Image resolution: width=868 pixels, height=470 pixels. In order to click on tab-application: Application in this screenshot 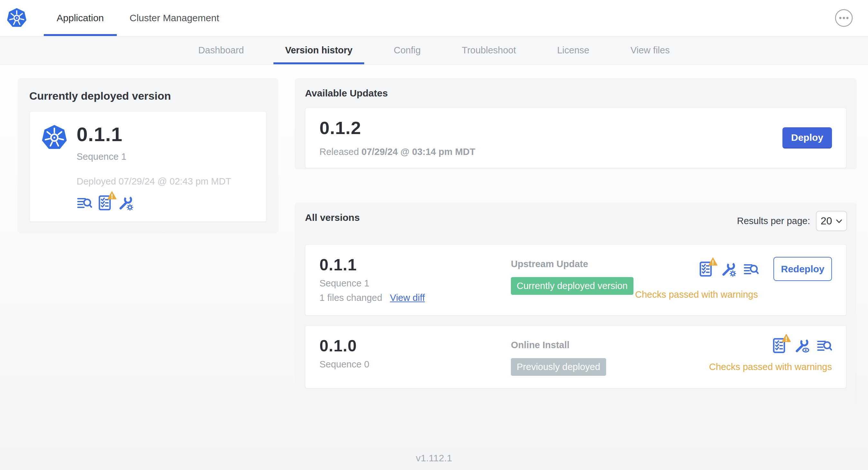, I will do `click(80, 18)`.